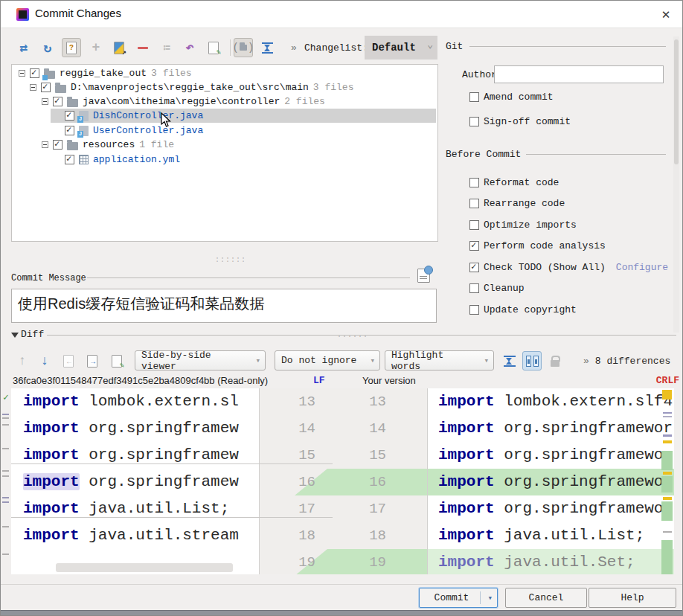 The image size is (683, 616). I want to click on optimize-imports-option: Optimize imports, so click(523, 225).